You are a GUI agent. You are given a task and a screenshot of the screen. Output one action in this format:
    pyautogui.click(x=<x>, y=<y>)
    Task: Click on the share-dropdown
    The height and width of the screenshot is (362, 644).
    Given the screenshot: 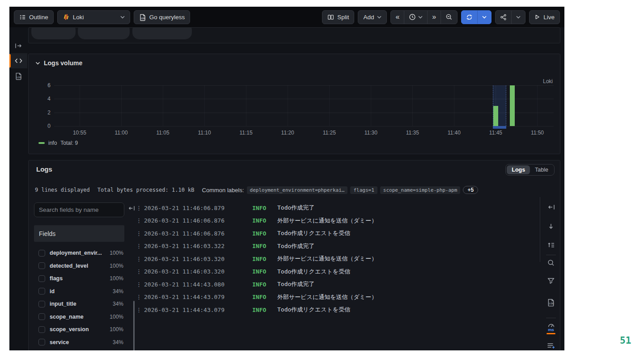 What is the action you would take?
    pyautogui.click(x=518, y=17)
    